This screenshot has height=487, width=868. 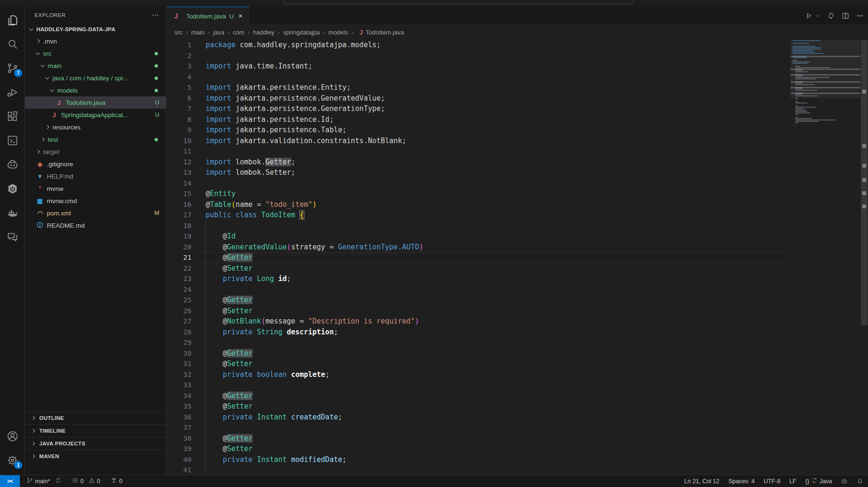 I want to click on code-line-37: 37, so click(x=517, y=428).